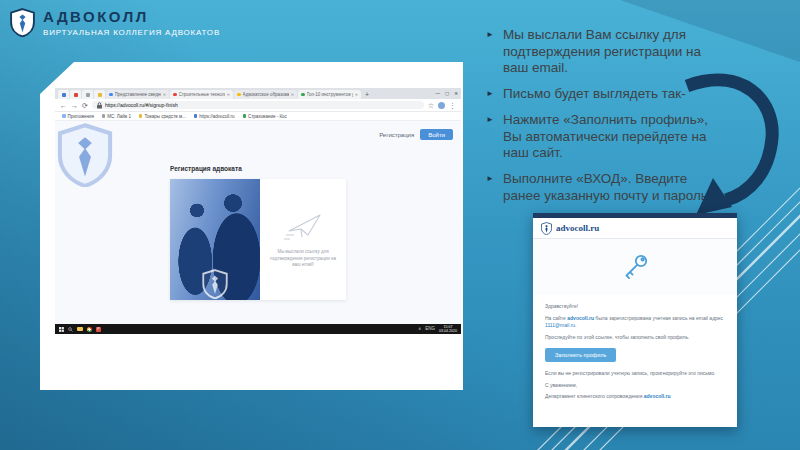  I want to click on list-item: ►Выполните «ВХОД». Введите ранее указанн…, so click(599, 188).